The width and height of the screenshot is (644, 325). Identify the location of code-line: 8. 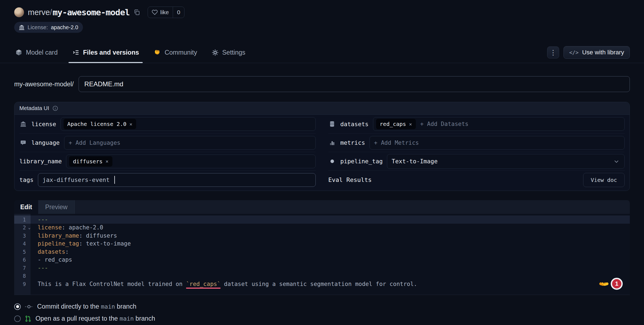
(322, 276).